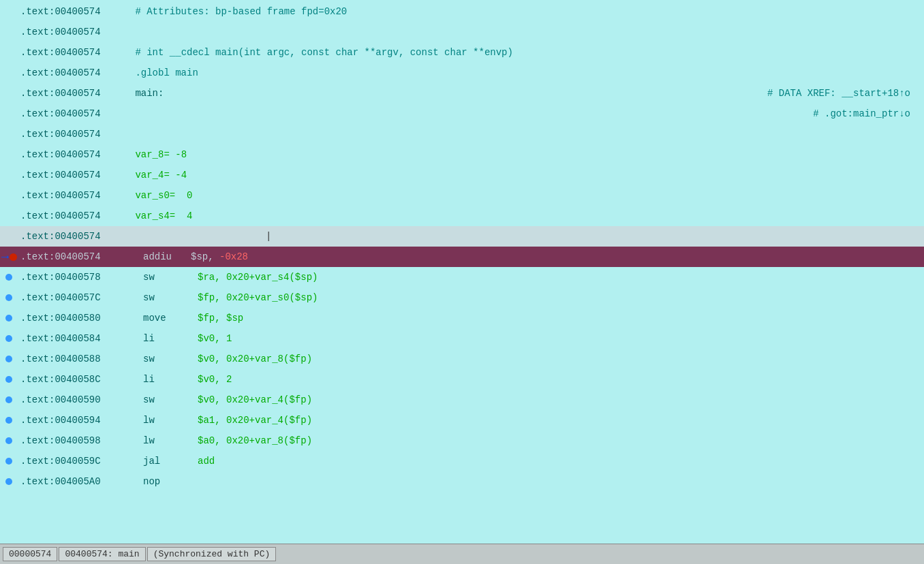 The image size is (924, 564). Describe the element at coordinates (167, 257) in the screenshot. I see `mnemonic: addiu` at that location.